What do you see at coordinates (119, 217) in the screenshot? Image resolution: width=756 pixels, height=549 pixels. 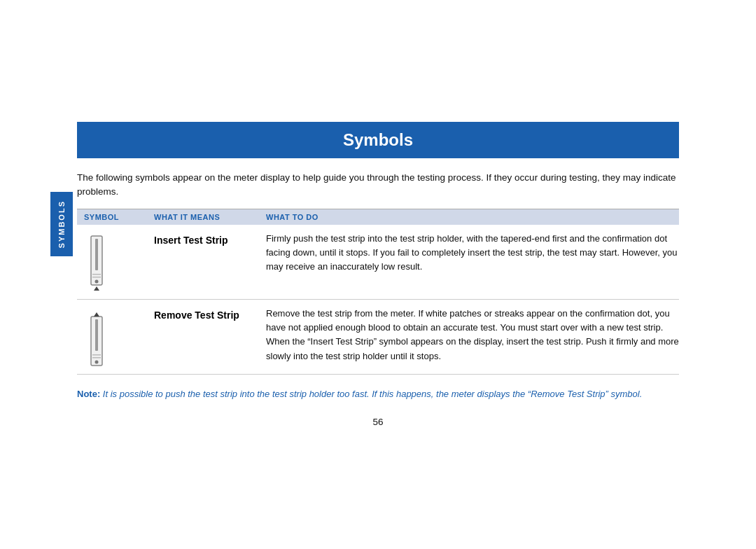 I see `col-header-symbol: SYMBOL` at bounding box center [119, 217].